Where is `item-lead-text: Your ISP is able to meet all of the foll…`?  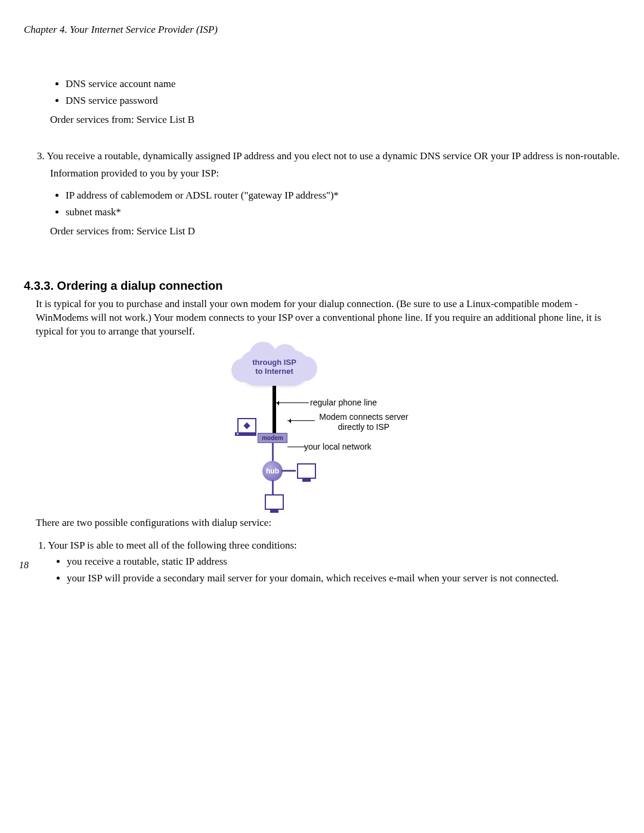 item-lead-text: Your ISP is able to meet all of the foll… is located at coordinates (172, 545).